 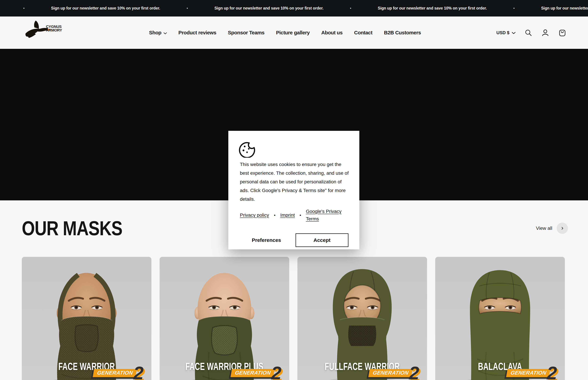 I want to click on brand-line2: ARMORY, so click(x=54, y=30).